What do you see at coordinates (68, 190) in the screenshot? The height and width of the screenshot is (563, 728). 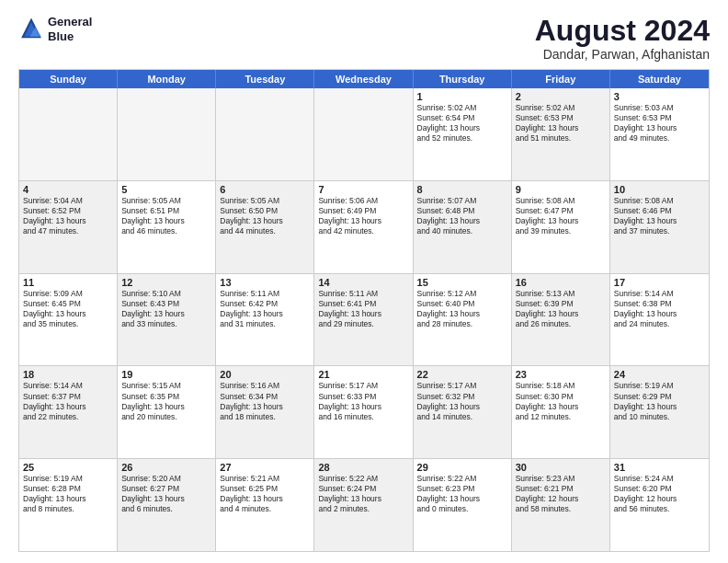 I see `day-number: 4` at bounding box center [68, 190].